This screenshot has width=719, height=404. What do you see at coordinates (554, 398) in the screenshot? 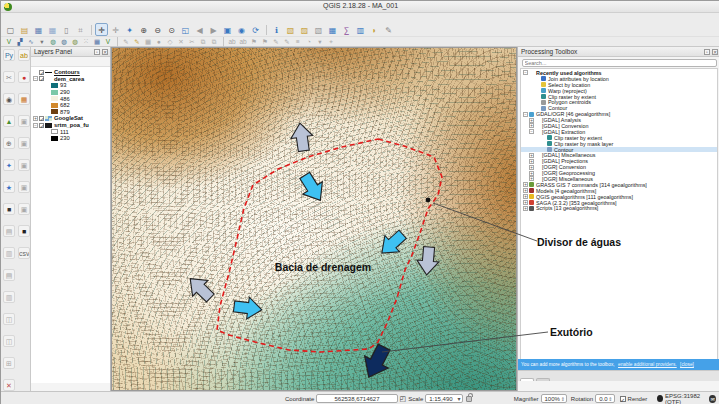
I see `magnifier-spinner: 100%` at bounding box center [554, 398].